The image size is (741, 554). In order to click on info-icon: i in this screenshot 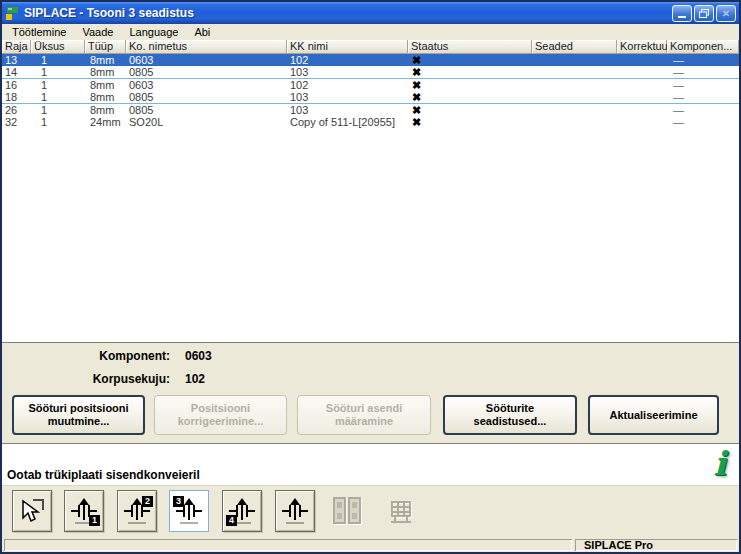, I will do `click(720, 464)`.